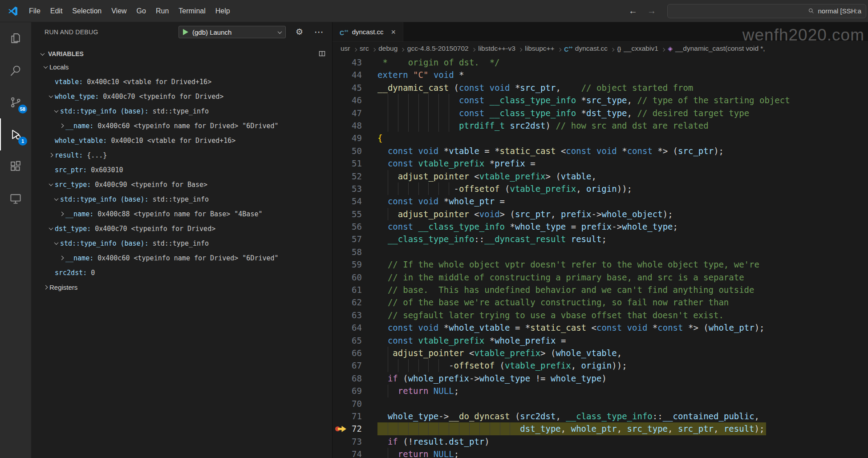 This screenshot has width=868, height=458. I want to click on breadcrumb-item: gcc-4.8.5-20150702, so click(438, 49).